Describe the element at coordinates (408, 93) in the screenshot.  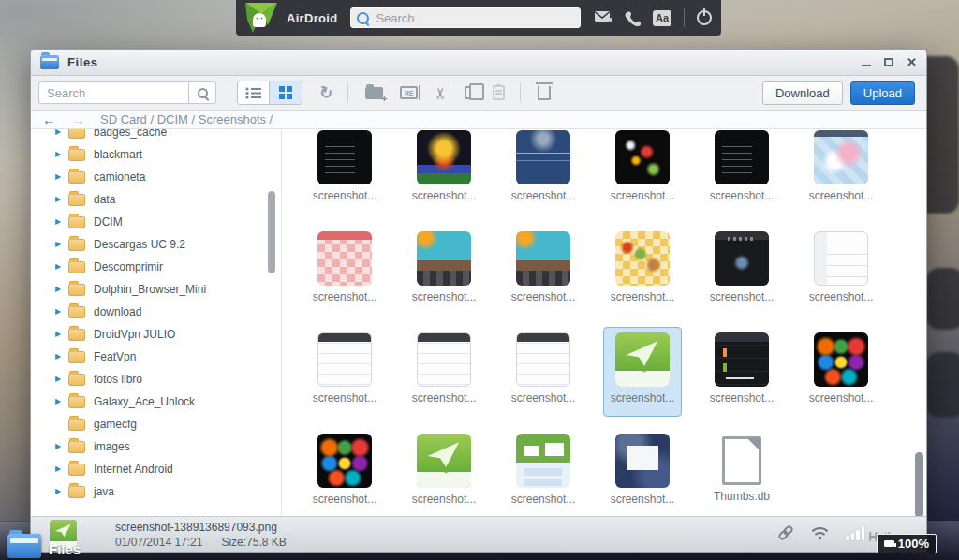
I see `rename-icon: RE` at that location.